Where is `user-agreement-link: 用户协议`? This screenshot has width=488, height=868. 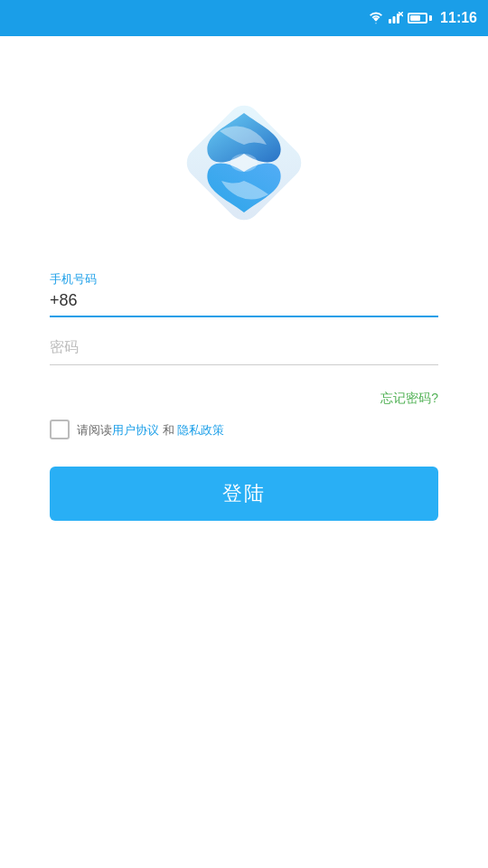
user-agreement-link: 用户协议 is located at coordinates (136, 430).